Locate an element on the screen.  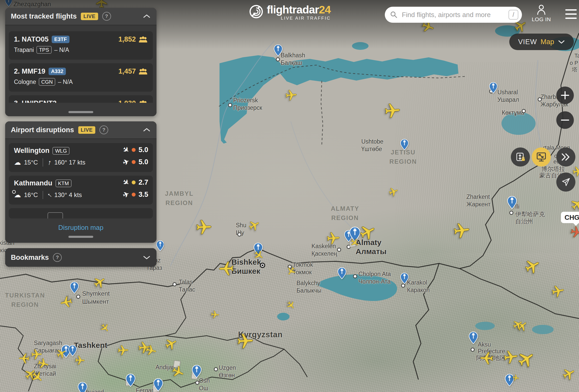
partly-cloudy-icon: ☁ is located at coordinates (18, 195).